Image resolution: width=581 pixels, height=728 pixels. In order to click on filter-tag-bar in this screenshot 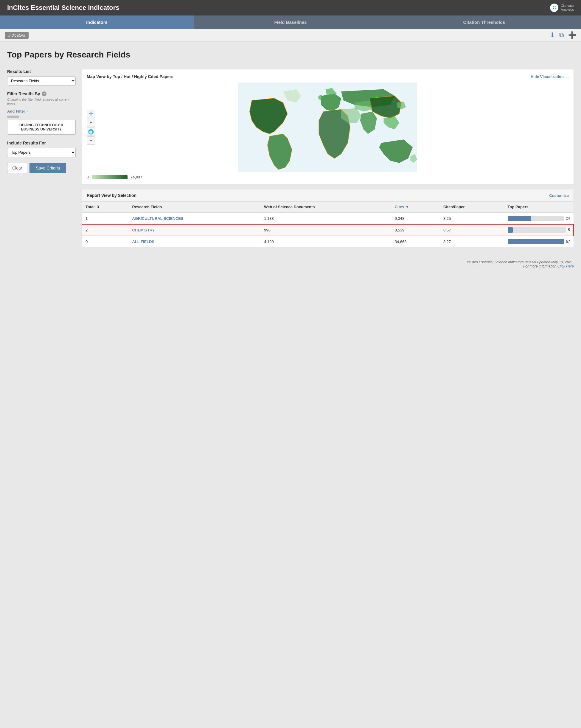, I will do `click(13, 117)`.